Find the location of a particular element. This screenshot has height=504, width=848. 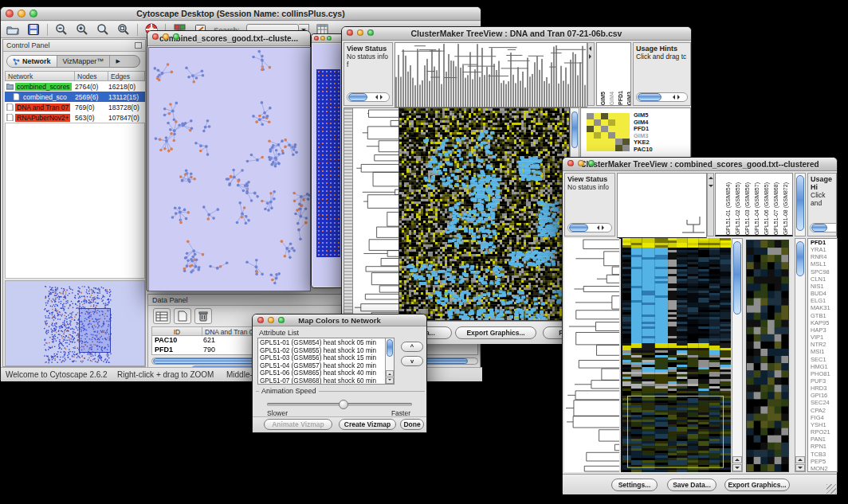

data-col-id: ID is located at coordinates (177, 331).